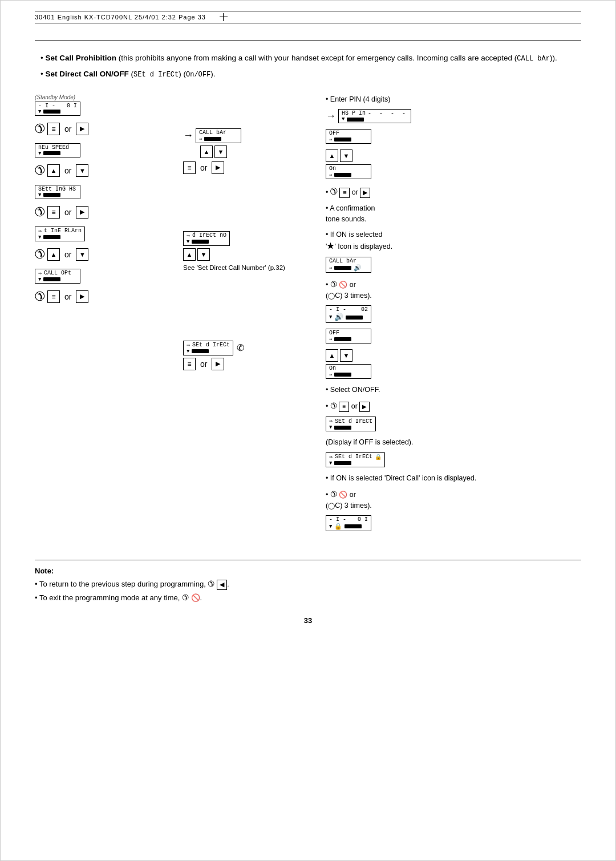 The width and height of the screenshot is (616, 861). What do you see at coordinates (211, 345) in the screenshot?
I see `lcd-sdm-line1: SEt d IrECt` at bounding box center [211, 345].